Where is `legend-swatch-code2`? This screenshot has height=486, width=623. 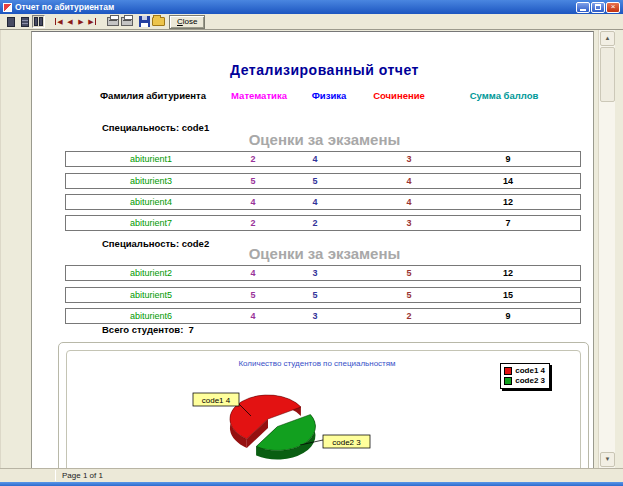
legend-swatch-code2 is located at coordinates (508, 381).